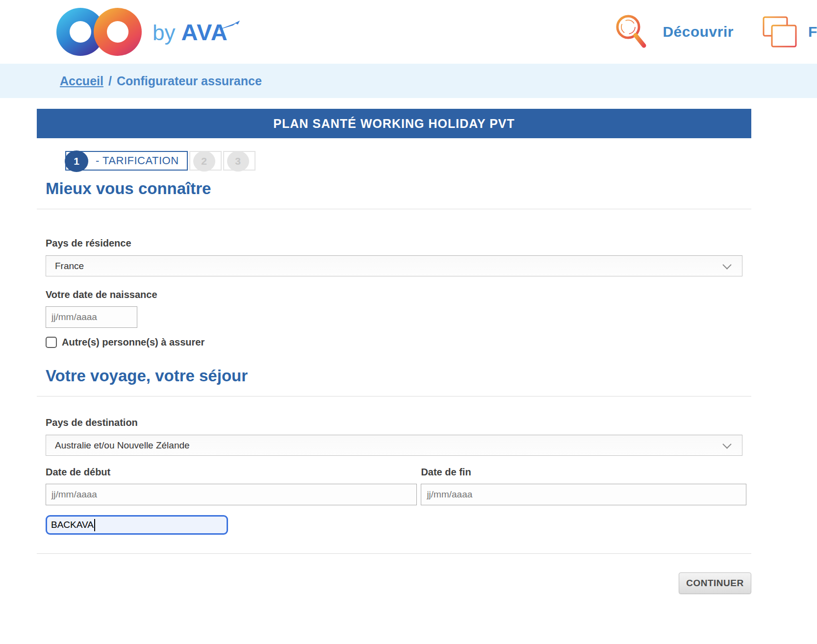 Image resolution: width=817 pixels, height=644 pixels. Describe the element at coordinates (408, 32) in the screenshot. I see `header: by AVA Découvrir` at that location.